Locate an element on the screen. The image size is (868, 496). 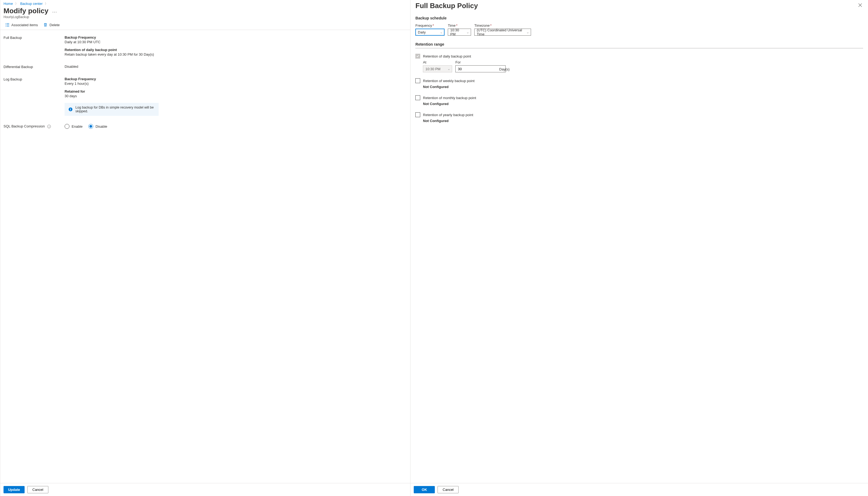
monthly-retention-label: Retention of monthly backup point is located at coordinates (450, 98).